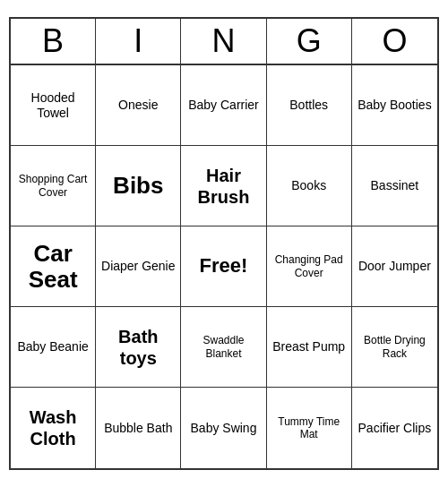  I want to click on bingo-cell: Breast Pump, so click(310, 347).